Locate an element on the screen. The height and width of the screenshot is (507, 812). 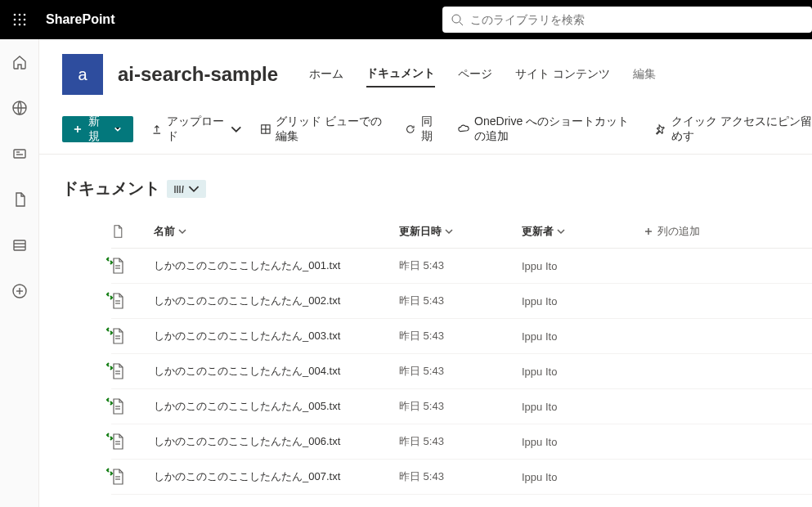
nav-home: ホーム is located at coordinates (326, 74).